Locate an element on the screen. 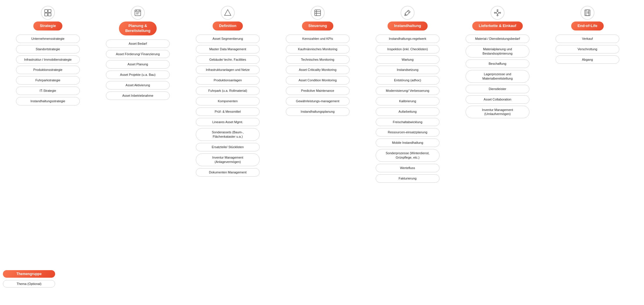 The width and height of the screenshot is (644, 305). steuerung-icon is located at coordinates (318, 13).